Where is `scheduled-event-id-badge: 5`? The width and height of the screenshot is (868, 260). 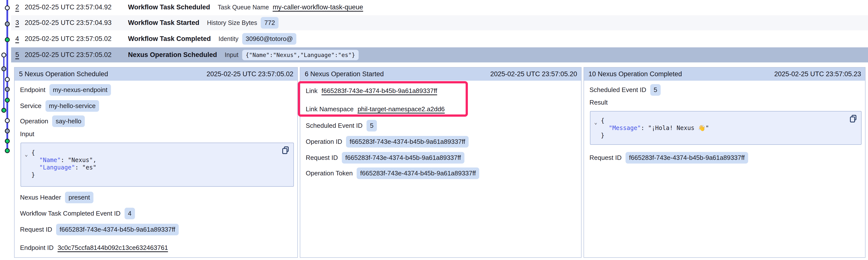 scheduled-event-id-badge: 5 is located at coordinates (656, 90).